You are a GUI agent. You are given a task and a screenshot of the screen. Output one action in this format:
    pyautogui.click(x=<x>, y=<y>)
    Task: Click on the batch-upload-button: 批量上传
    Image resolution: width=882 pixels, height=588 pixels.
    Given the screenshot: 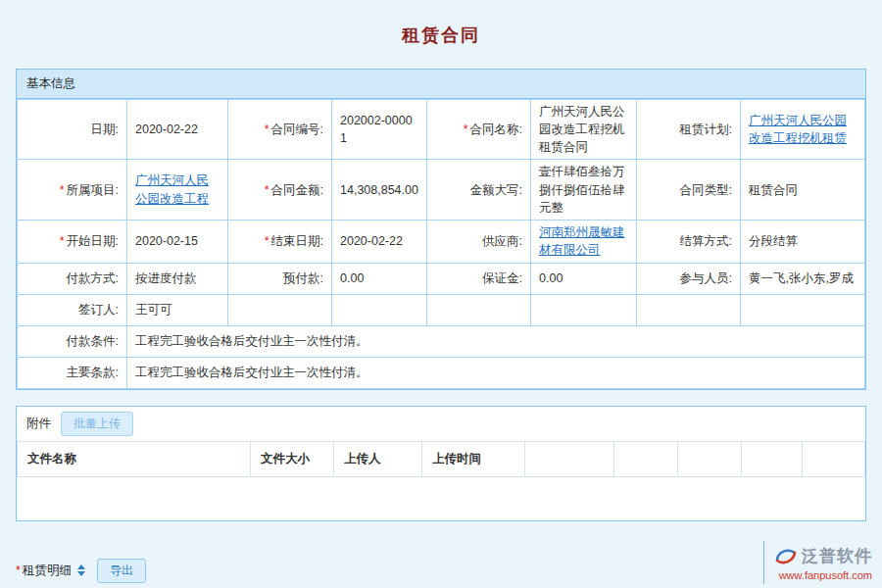 What is the action you would take?
    pyautogui.click(x=97, y=423)
    